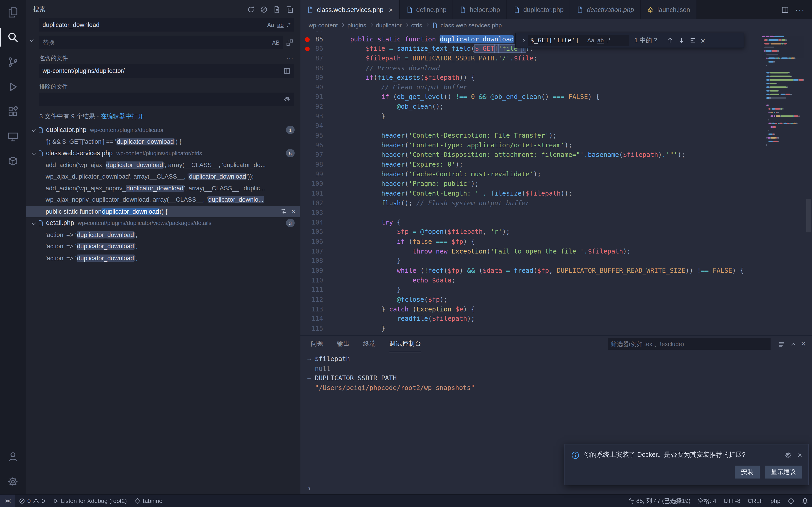 This screenshot has width=812, height=507. What do you see at coordinates (317, 319) in the screenshot?
I see `line-number: 114` at bounding box center [317, 319].